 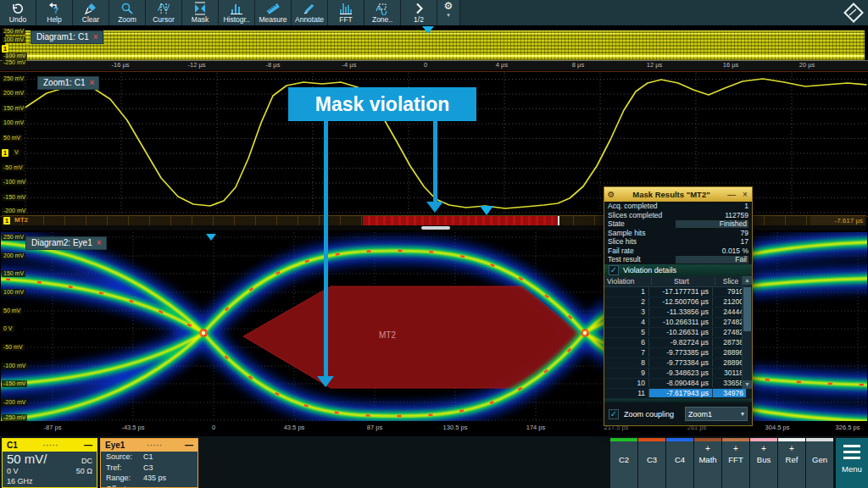 What do you see at coordinates (211, 237) in the screenshot?
I see `eye-reference-marker` at bounding box center [211, 237].